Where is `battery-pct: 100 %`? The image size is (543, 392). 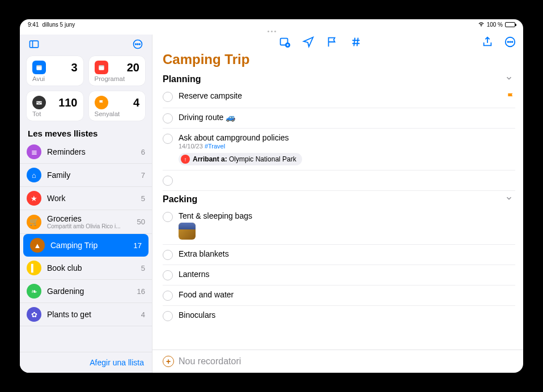
battery-pct: 100 % is located at coordinates (495, 25).